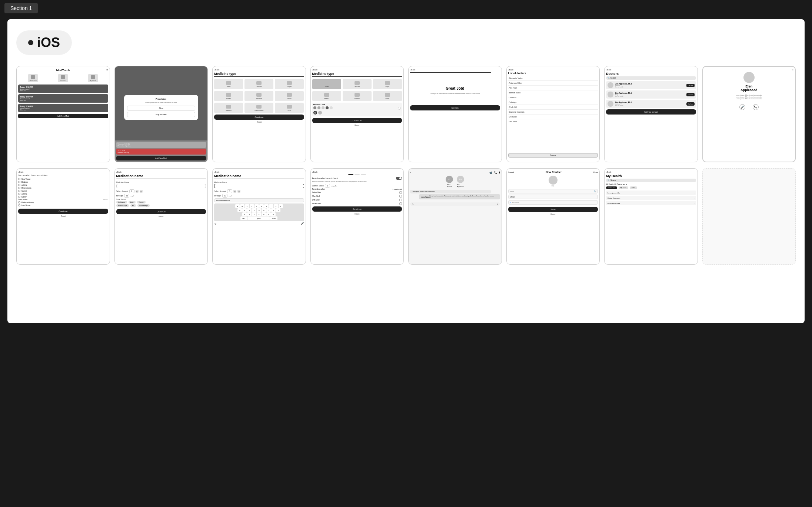  I want to click on tag-doctor-visit: Doctor visit, so click(612, 188).